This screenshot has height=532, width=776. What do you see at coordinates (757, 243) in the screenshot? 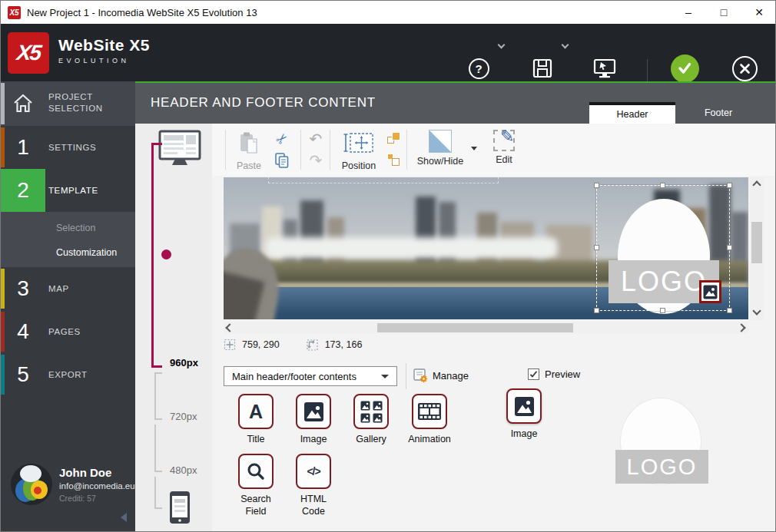
I see `vertical-scroll-thumb` at bounding box center [757, 243].